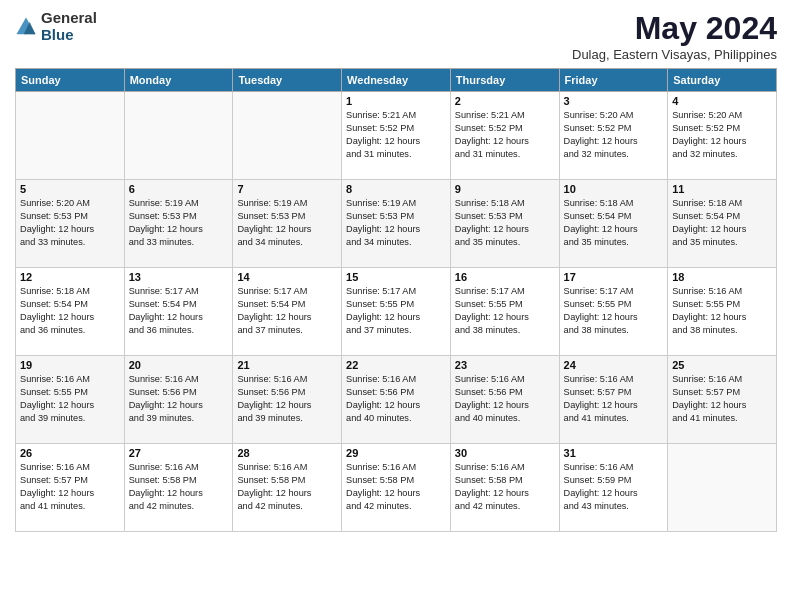 This screenshot has height=612, width=792. What do you see at coordinates (69, 36) in the screenshot?
I see `logo-blue: Blue` at bounding box center [69, 36].